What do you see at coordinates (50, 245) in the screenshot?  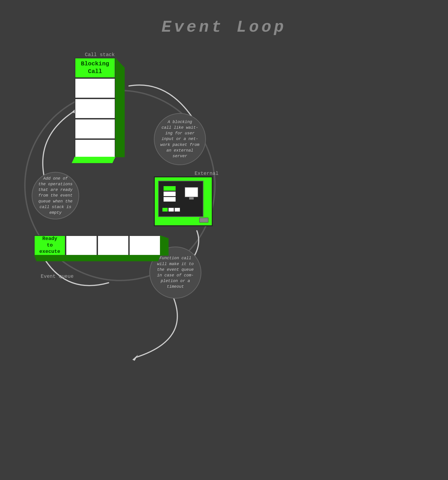 I see `queue-box-active: Readytoexecute` at bounding box center [50, 245].